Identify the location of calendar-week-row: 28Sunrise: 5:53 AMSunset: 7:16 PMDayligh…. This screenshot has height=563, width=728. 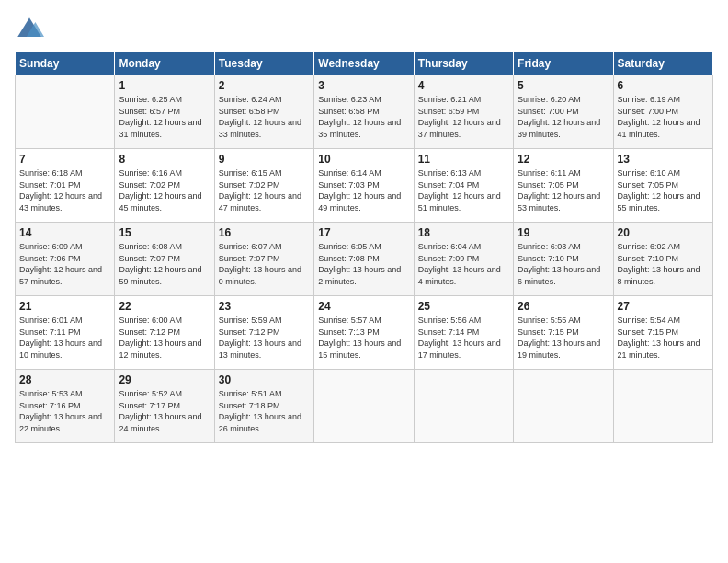
(364, 407).